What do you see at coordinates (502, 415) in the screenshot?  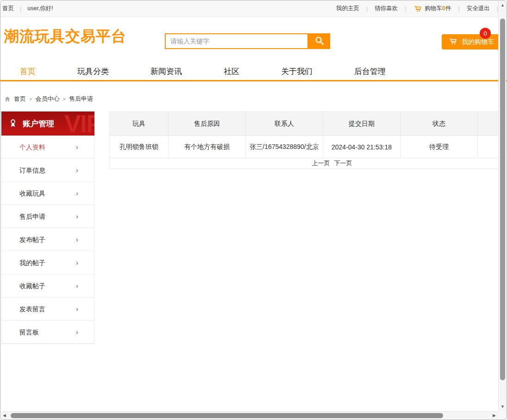 I see `scrollbar-corner` at bounding box center [502, 415].